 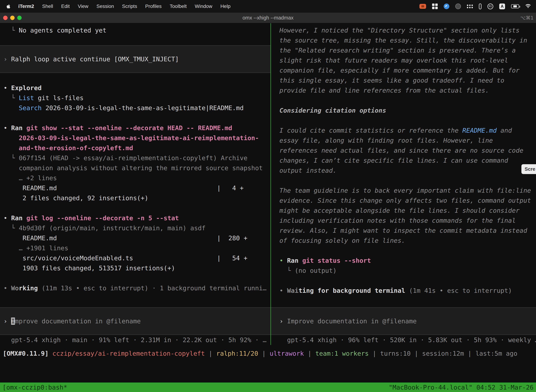 I want to click on grid-icon, so click(x=435, y=6).